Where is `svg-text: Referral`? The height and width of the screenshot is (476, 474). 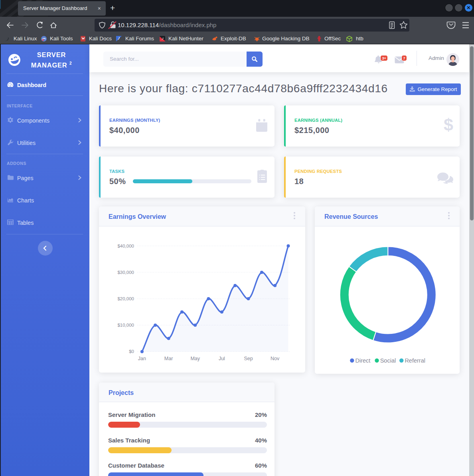
svg-text: Referral is located at coordinates (415, 361).